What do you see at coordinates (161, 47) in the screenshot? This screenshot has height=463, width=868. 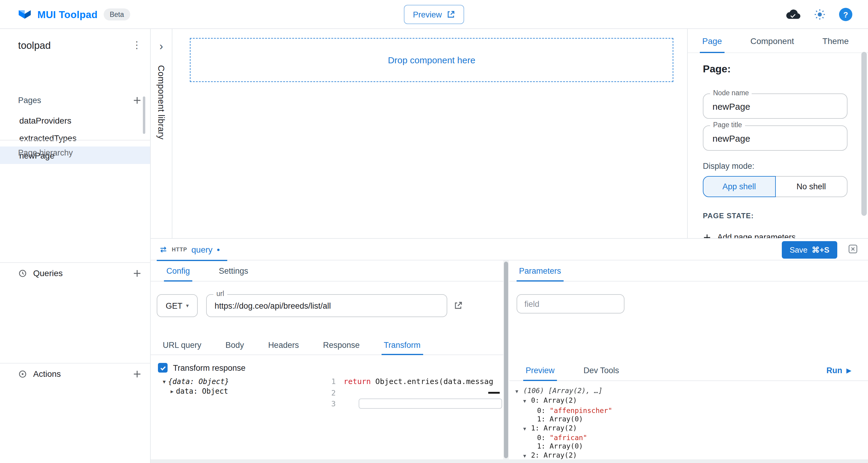 I see `chevron-right-icon: ›` at bounding box center [161, 47].